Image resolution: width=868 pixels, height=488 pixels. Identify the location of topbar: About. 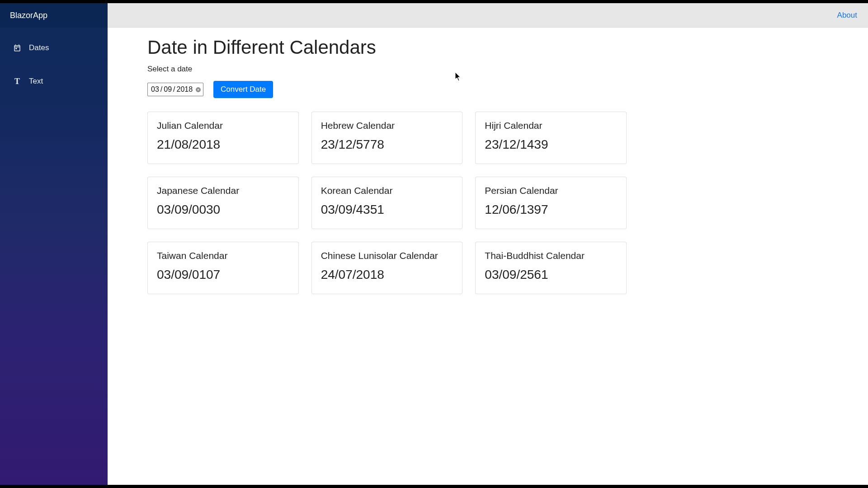
(488, 15).